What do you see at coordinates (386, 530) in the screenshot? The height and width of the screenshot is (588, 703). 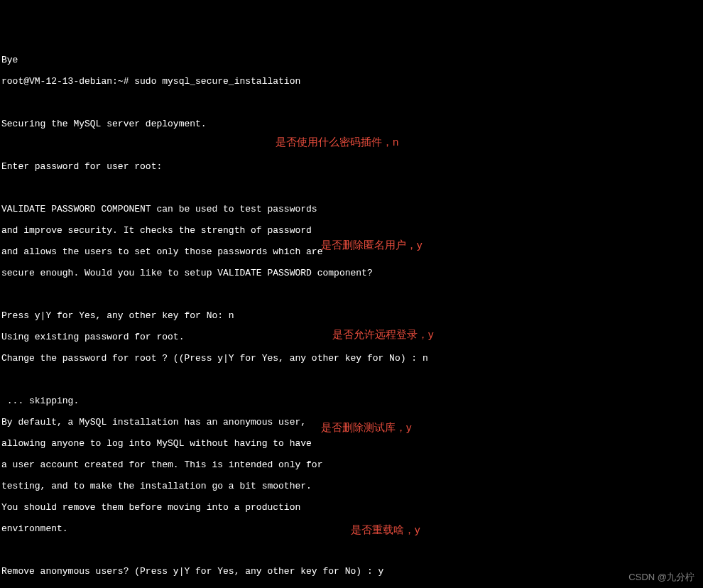 I see `annotation-reload: 是否重载啥，y` at bounding box center [386, 530].